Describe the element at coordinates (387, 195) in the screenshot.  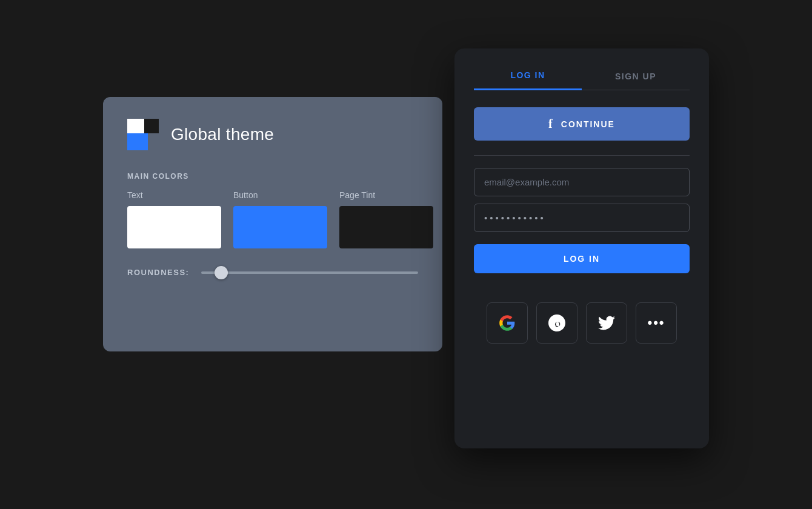
I see `color-label-page-tint: Page Tint` at that location.